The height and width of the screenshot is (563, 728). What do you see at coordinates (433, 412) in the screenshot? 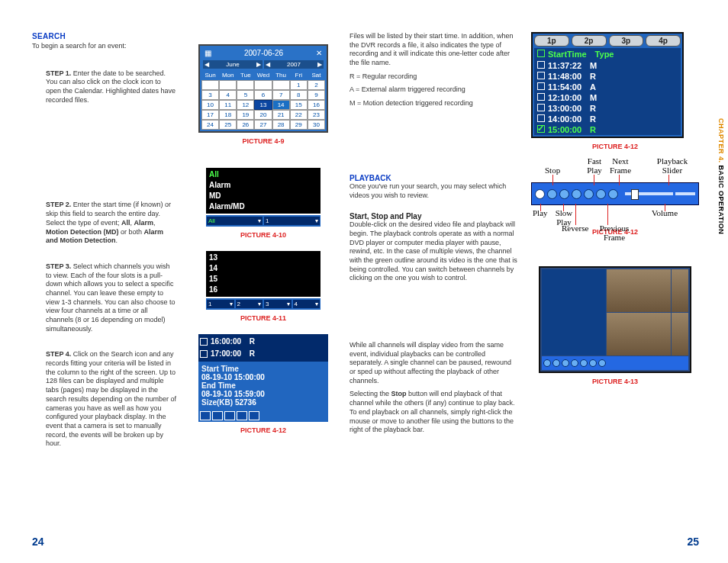
I see `stop-text: Selecting the Stop button will end playb…` at bounding box center [433, 412].